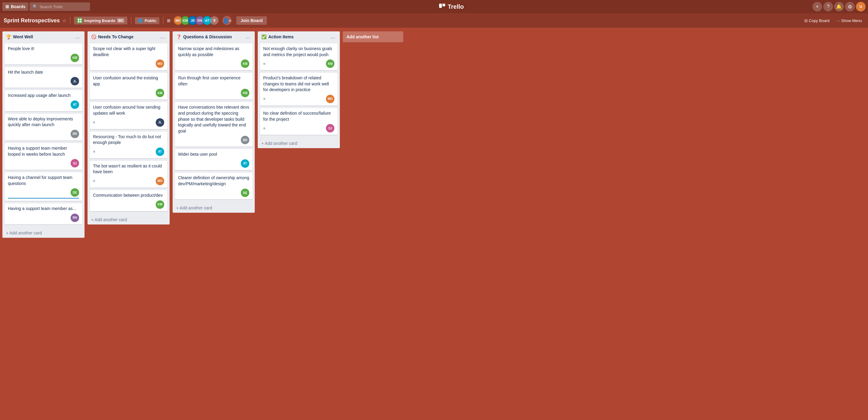 The image size is (868, 420). What do you see at coordinates (330, 99) in the screenshot?
I see `card-avatar-ai2: MO` at bounding box center [330, 99].